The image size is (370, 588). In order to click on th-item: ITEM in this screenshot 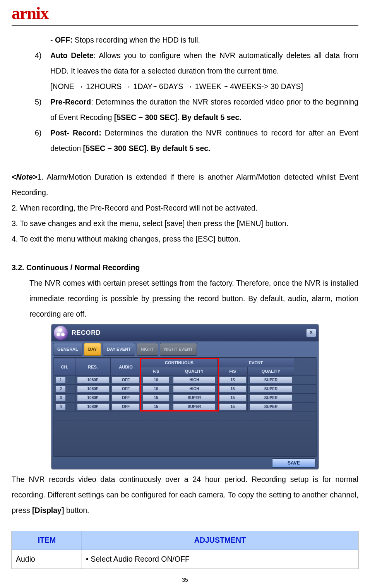, I will do `click(47, 540)`.